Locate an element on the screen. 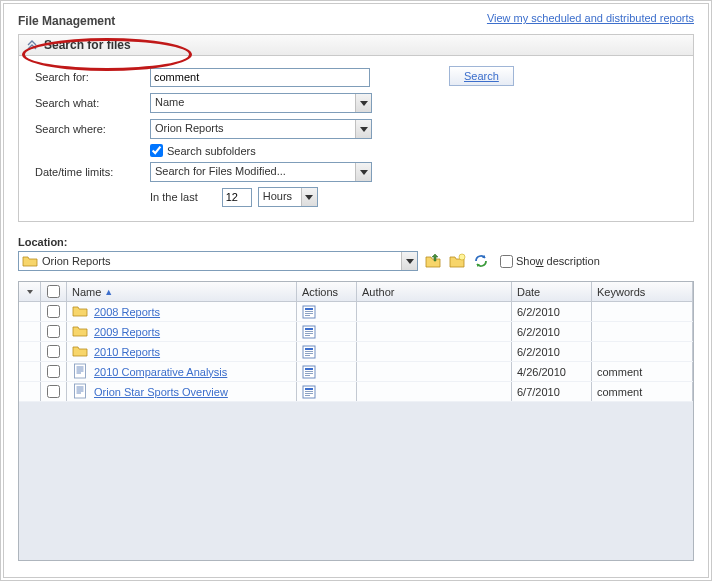 This screenshot has height=581, width=712. column-name: Name▲ is located at coordinates (182, 292).